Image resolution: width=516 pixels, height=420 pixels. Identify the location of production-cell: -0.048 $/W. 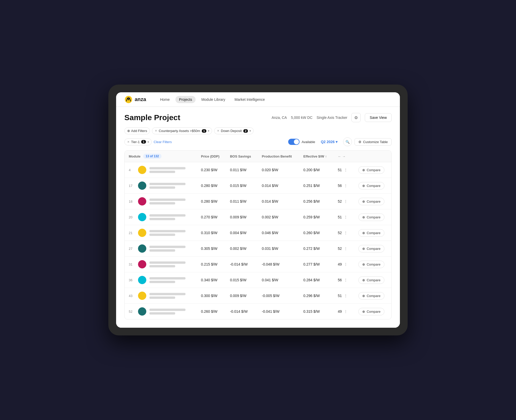
(279, 265).